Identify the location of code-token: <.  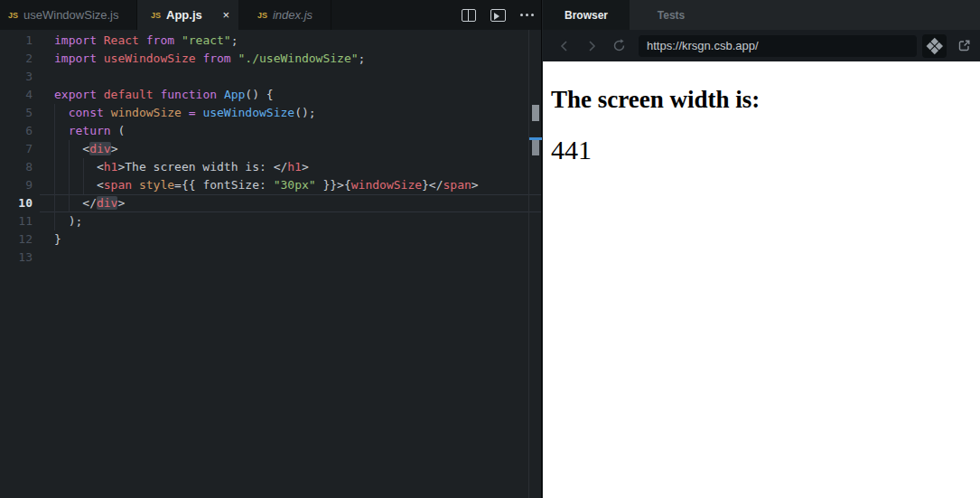
(79, 166).